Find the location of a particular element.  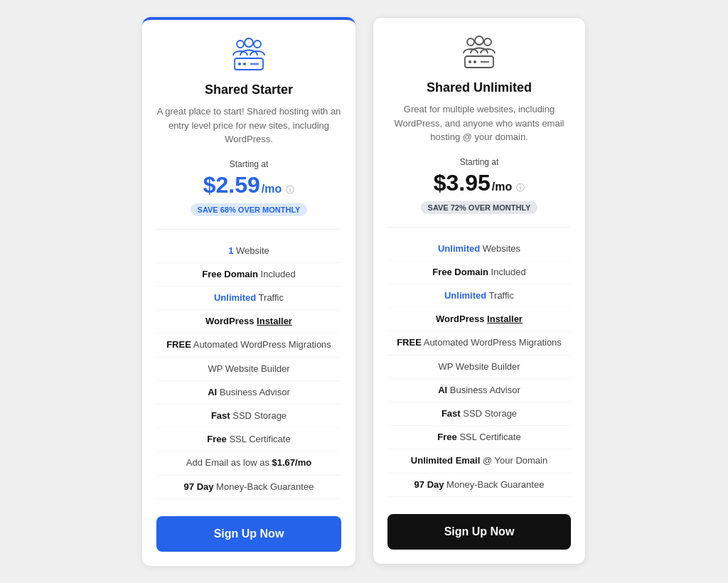

plan-title: Shared Starter is located at coordinates (249, 90).